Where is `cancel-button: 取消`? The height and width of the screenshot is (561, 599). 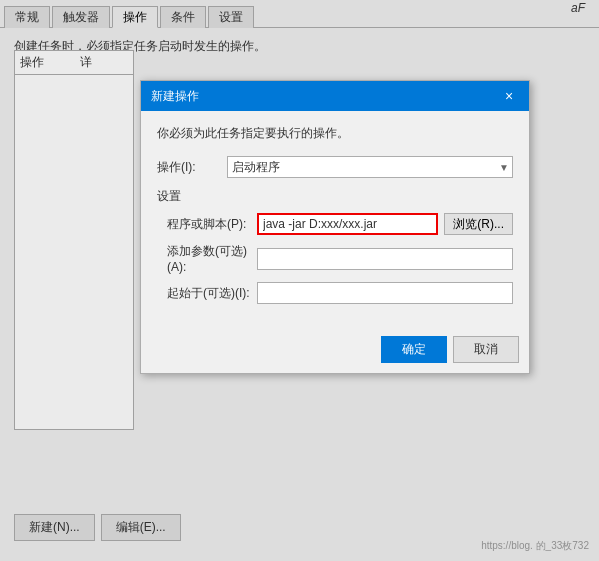 cancel-button: 取消 is located at coordinates (486, 350).